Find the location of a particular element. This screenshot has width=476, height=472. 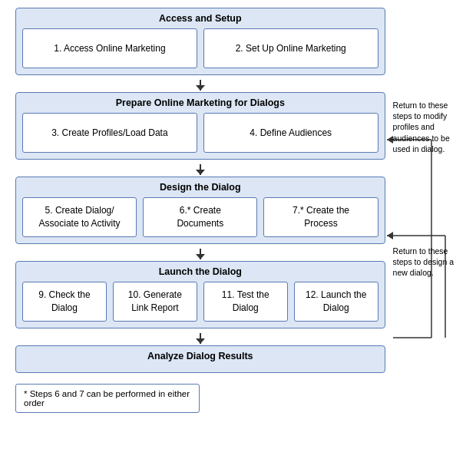

section-title-launch: Launch the Dialog is located at coordinates (200, 272).